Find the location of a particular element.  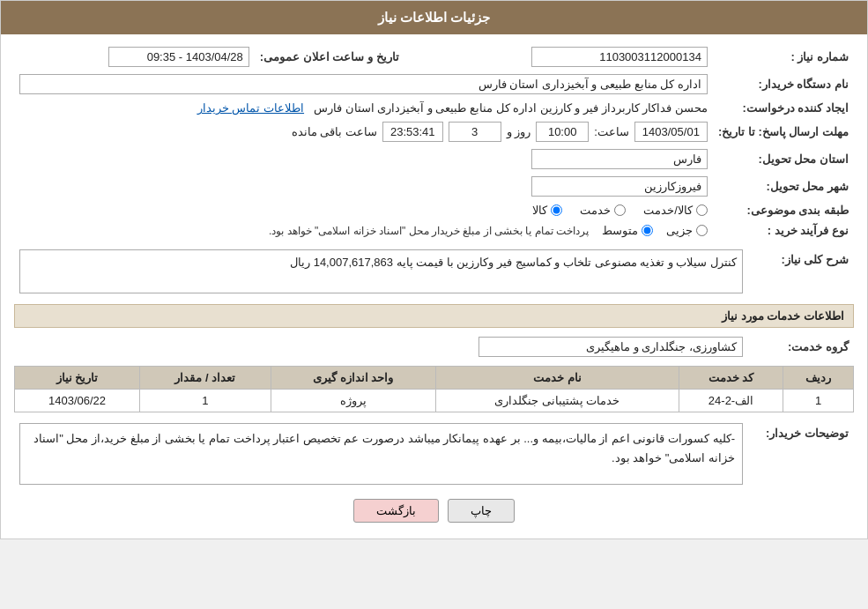

buyer-org-value: اداره کل منابع طبیعی و آبخیزداری استان ف… is located at coordinates (363, 85).